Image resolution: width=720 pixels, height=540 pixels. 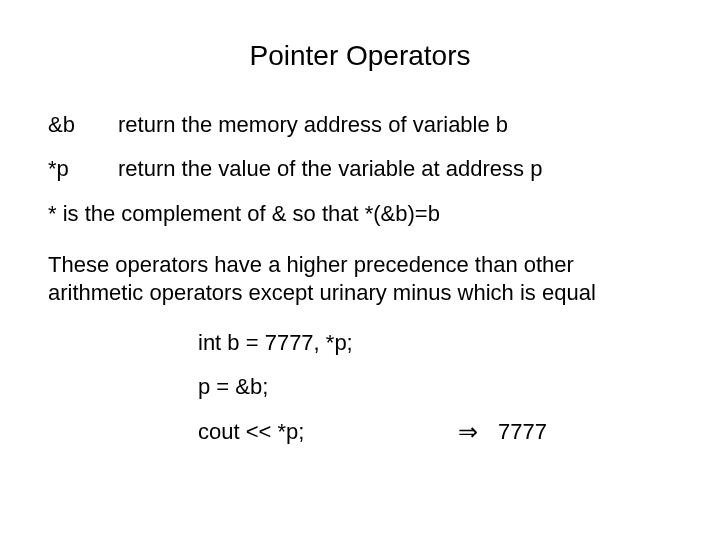 What do you see at coordinates (468, 432) in the screenshot?
I see `arrow-icon: ⇒` at bounding box center [468, 432].